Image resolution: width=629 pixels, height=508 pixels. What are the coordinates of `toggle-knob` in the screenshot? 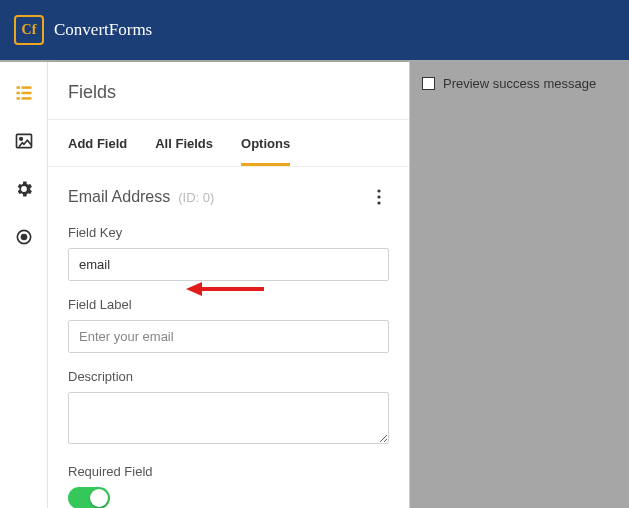 It's located at (99, 498).